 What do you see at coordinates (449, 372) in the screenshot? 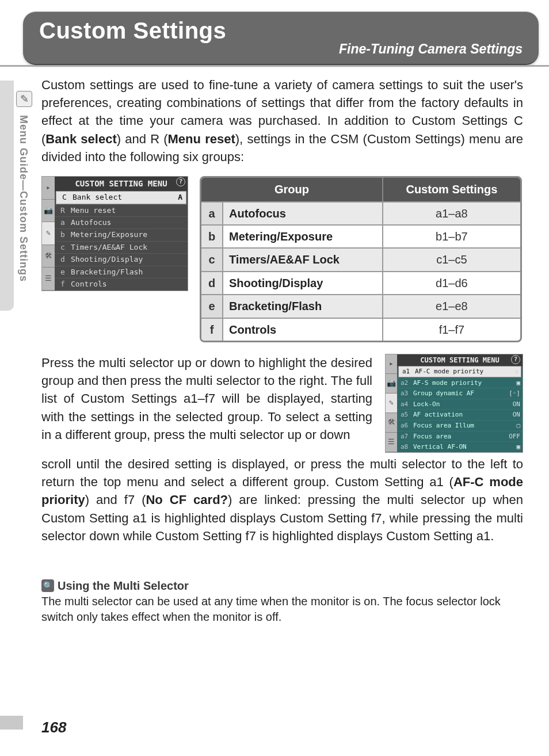
I see `lcd-item-label: AF-C mode priority` at bounding box center [449, 372].